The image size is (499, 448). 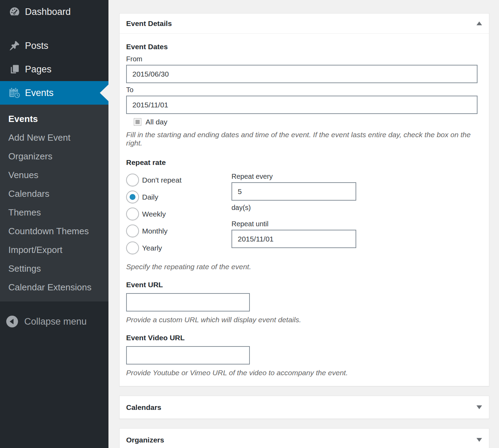 I want to click on from-label: From, so click(x=302, y=59).